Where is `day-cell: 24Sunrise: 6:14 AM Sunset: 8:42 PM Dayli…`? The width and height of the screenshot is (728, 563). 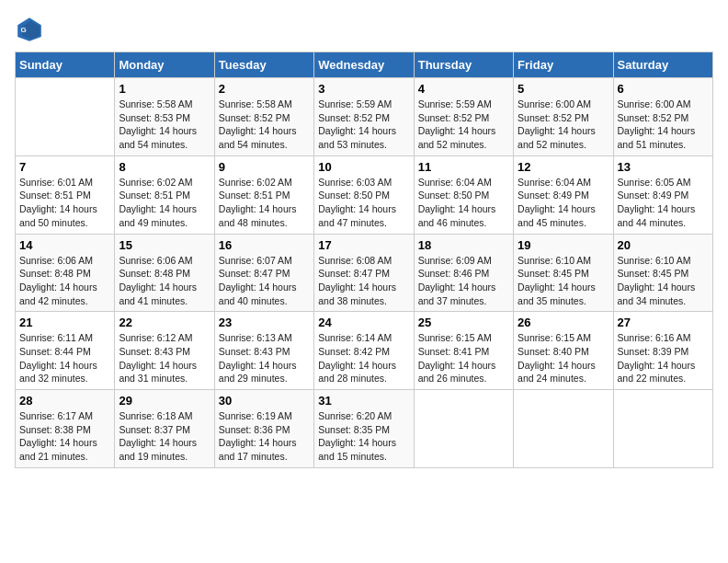
day-cell: 24Sunrise: 6:14 AM Sunset: 8:42 PM Dayli… is located at coordinates (364, 351).